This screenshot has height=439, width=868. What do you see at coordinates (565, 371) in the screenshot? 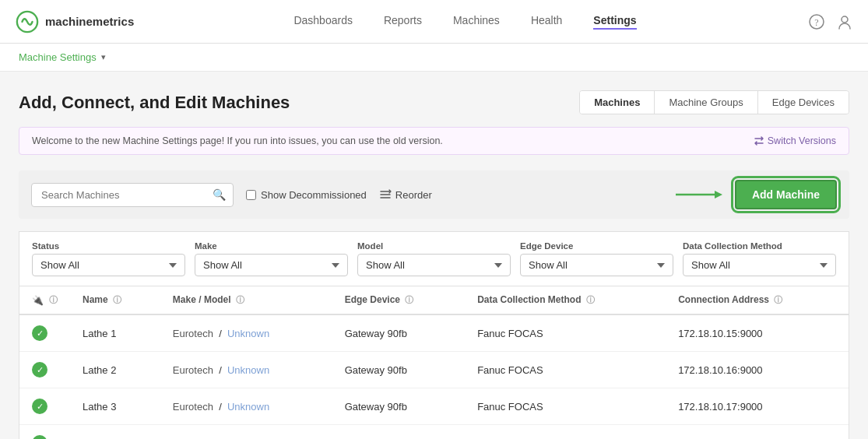
I see `data-collection-cell-1: Fanuc FOCAS` at bounding box center [565, 371].